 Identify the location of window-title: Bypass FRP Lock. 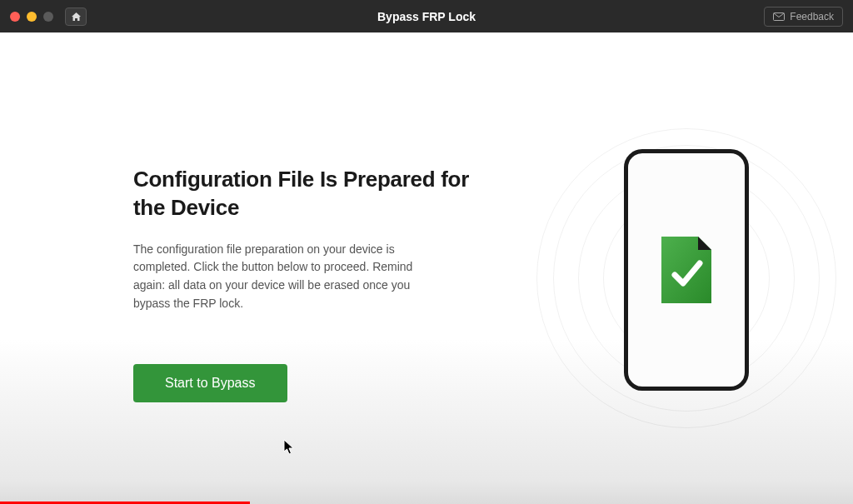
(426, 17).